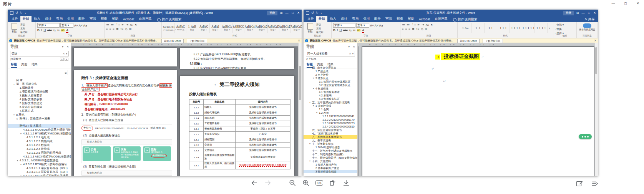 Image resolution: width=644 pixels, height=194 pixels. I want to click on nav-item: 4.3.1.1.2.5 间隔的时间考虑, so click(39, 153).